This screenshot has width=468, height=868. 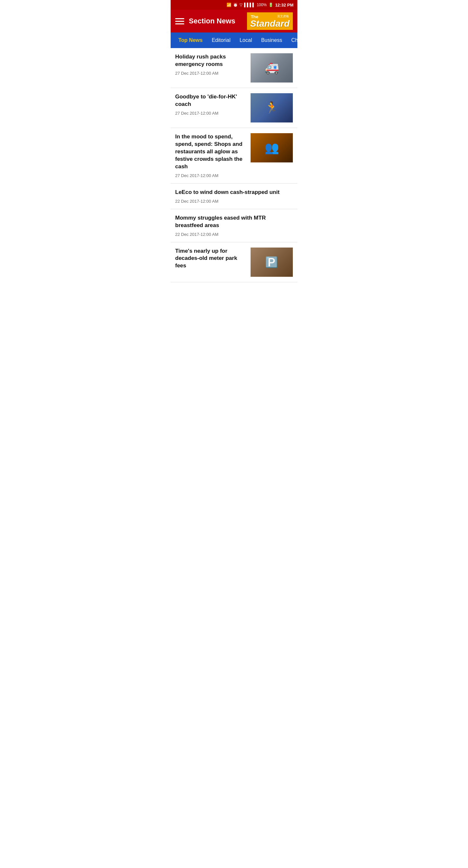 What do you see at coordinates (205, 21) in the screenshot?
I see `header-left: Section News` at bounding box center [205, 21].